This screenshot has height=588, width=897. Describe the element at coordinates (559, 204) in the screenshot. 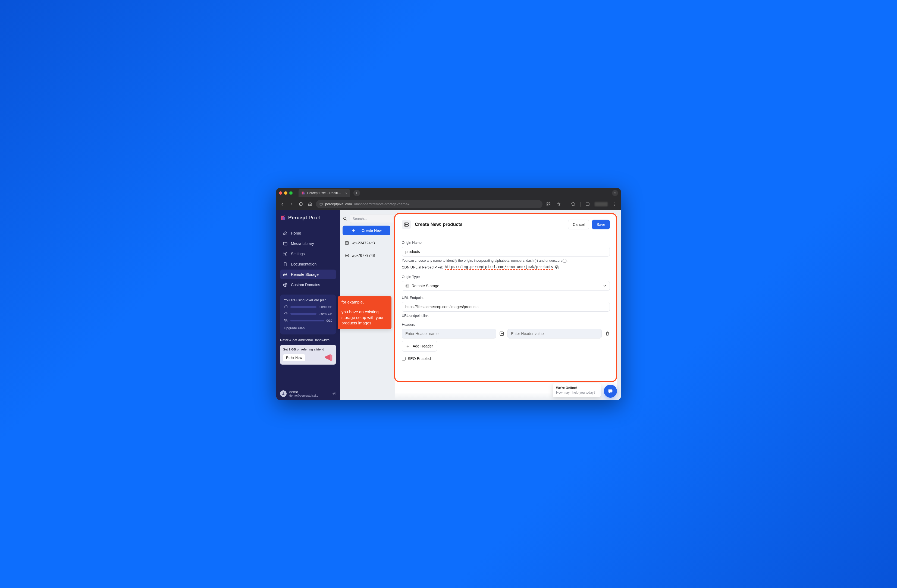

I see `bookmark-icon` at that location.